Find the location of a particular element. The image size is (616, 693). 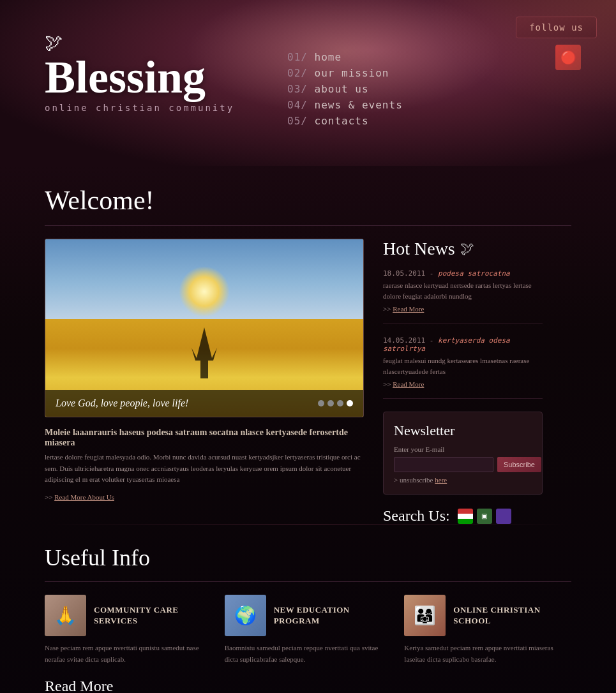

card-thumb-3: 👨‍👩‍👧 is located at coordinates (425, 615).